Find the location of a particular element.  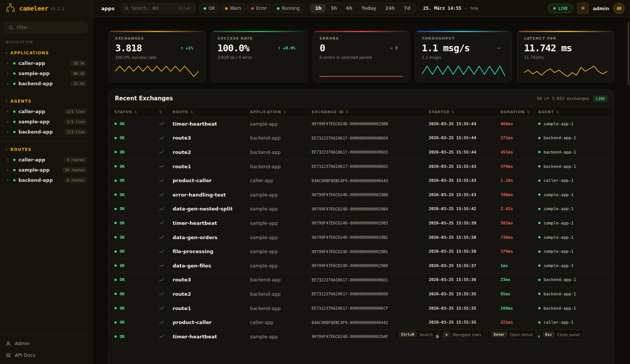

sidebar-footer-admin: Admin is located at coordinates (46, 343).